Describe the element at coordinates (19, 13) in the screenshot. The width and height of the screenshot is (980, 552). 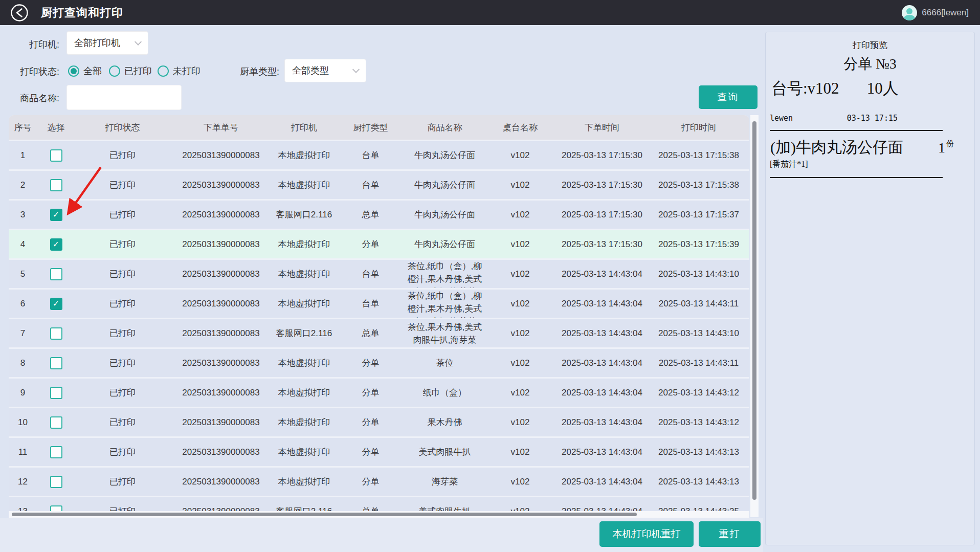
I see `back-button` at that location.